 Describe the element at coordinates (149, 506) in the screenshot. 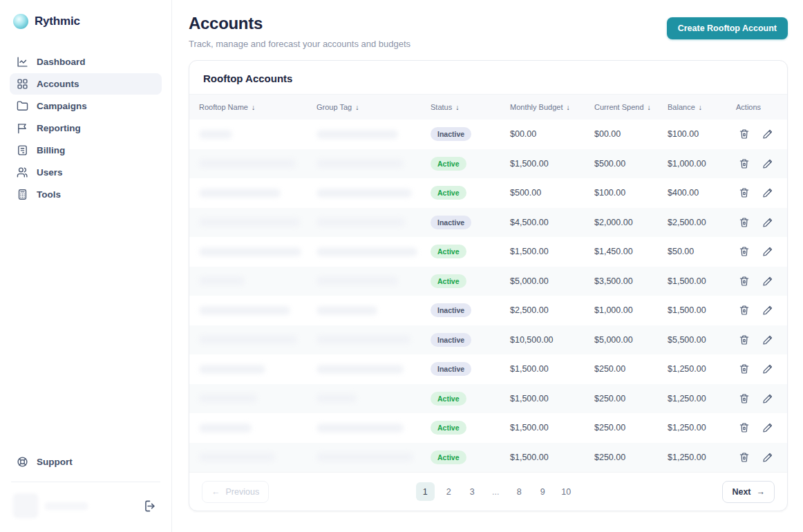

I see `logout-button` at that location.